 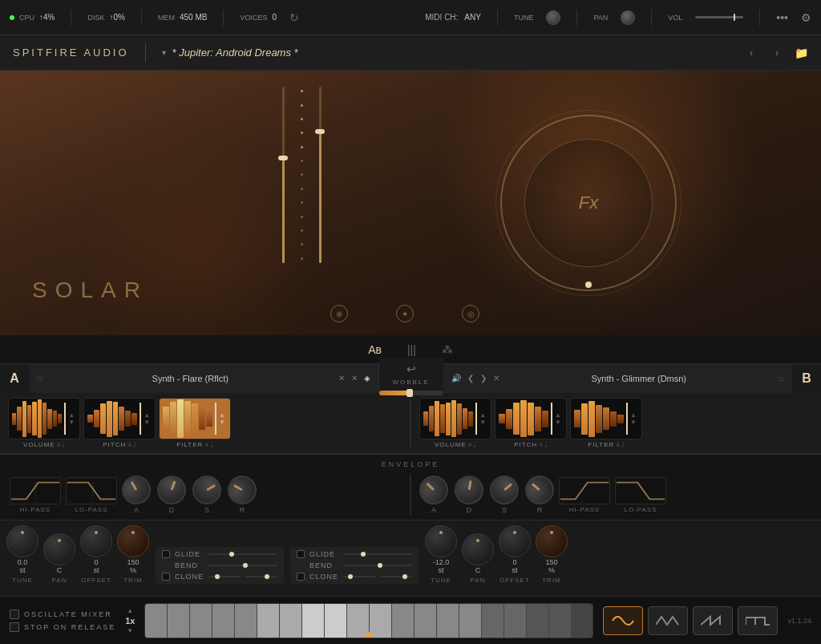 What do you see at coordinates (342, 379) in the screenshot?
I see `layer-a-x1-icon: ✕` at bounding box center [342, 379].